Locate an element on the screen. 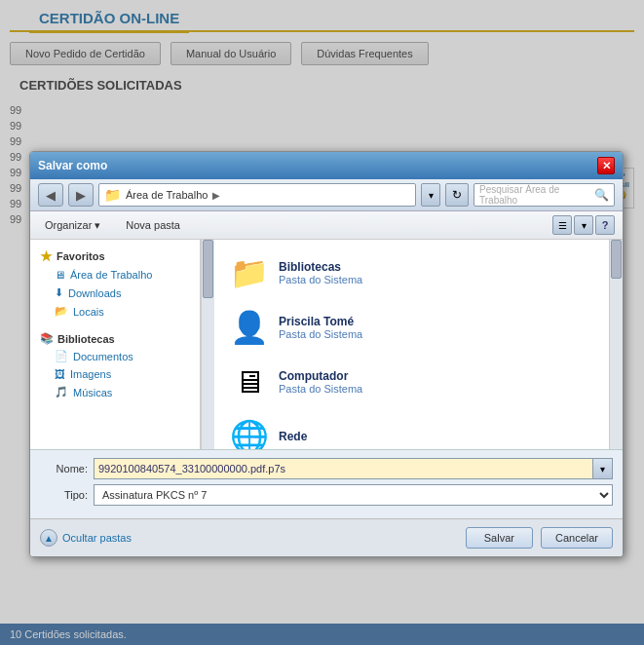 The image size is (644, 645). sidebar-desktop-label: Área de Trabalho is located at coordinates (111, 275).